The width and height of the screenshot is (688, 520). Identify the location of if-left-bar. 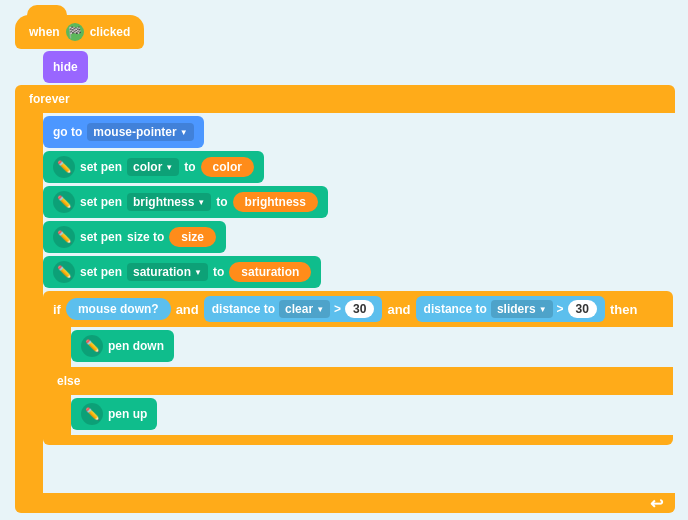
(57, 347).